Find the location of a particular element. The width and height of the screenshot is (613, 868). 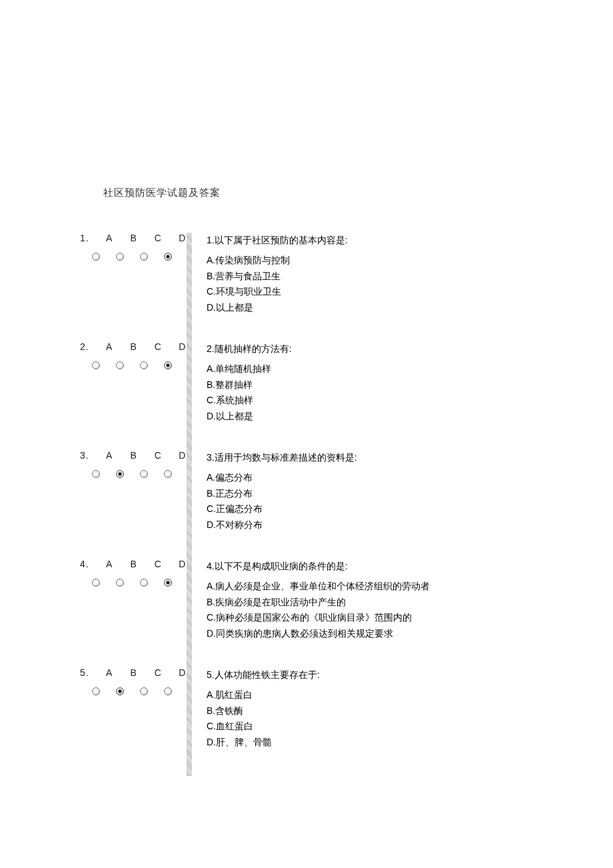

answer-sheet-cell: 5.ABCD is located at coordinates (93, 709).